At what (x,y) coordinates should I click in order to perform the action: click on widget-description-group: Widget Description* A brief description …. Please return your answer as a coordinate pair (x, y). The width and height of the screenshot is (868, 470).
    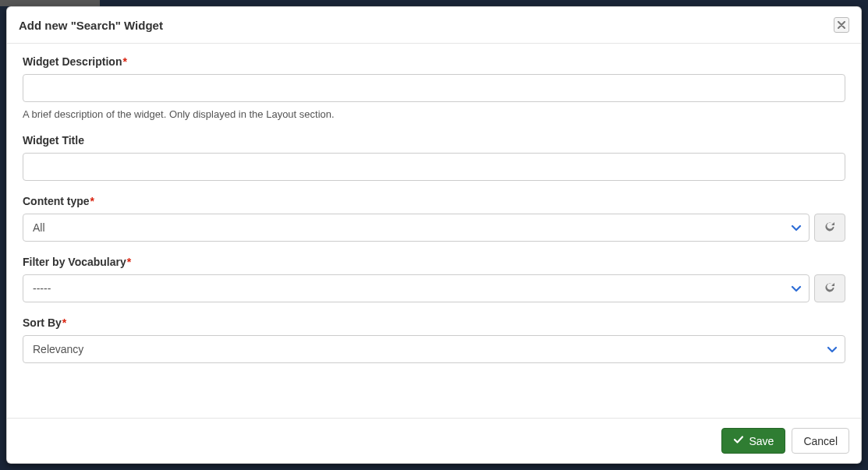
    Looking at the image, I should click on (434, 87).